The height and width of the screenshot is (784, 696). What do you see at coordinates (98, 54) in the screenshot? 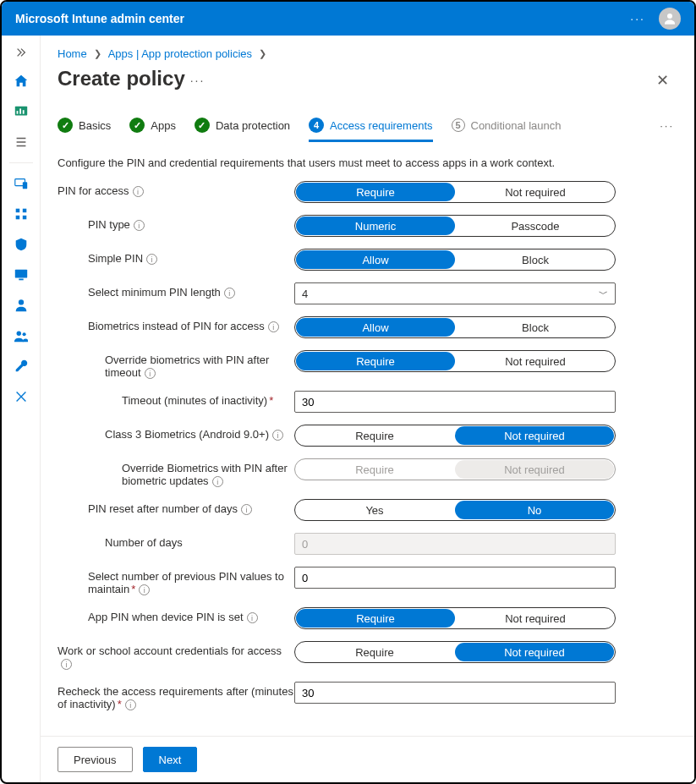
I see `chevron-right-icon: ❯` at bounding box center [98, 54].